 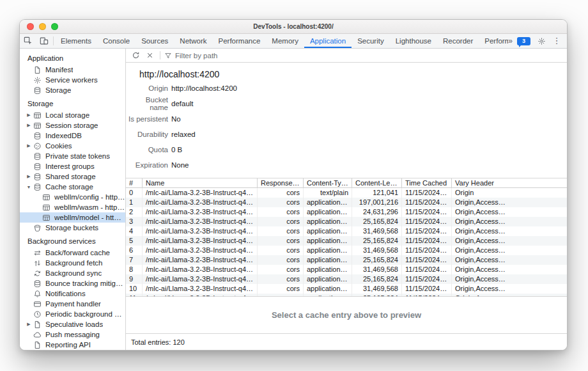 What do you see at coordinates (28, 41) in the screenshot?
I see `inspect-element-icon` at bounding box center [28, 41].